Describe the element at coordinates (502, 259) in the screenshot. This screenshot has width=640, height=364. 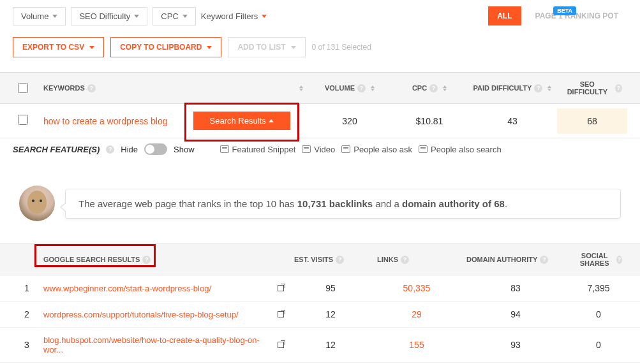
I see `domain-auth-header: DOMAIN AUTHORITY` at that location.